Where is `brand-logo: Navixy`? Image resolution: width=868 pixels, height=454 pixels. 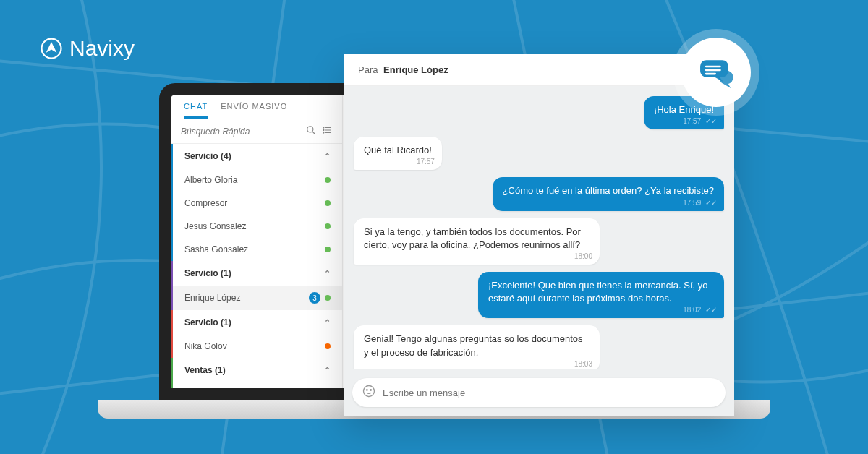
brand-logo: Navixy is located at coordinates (88, 48).